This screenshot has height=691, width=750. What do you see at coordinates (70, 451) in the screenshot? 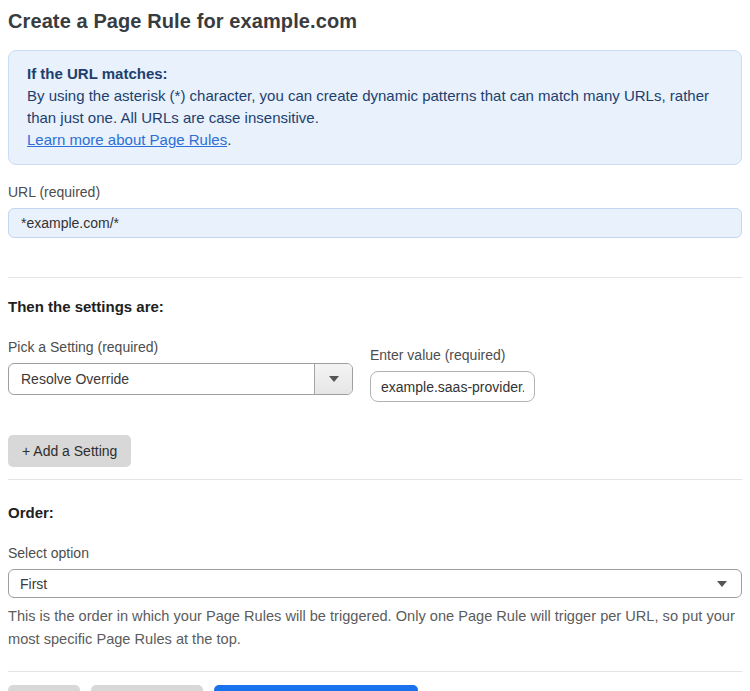
I see `add-setting-button: + Add a Setting` at bounding box center [70, 451].